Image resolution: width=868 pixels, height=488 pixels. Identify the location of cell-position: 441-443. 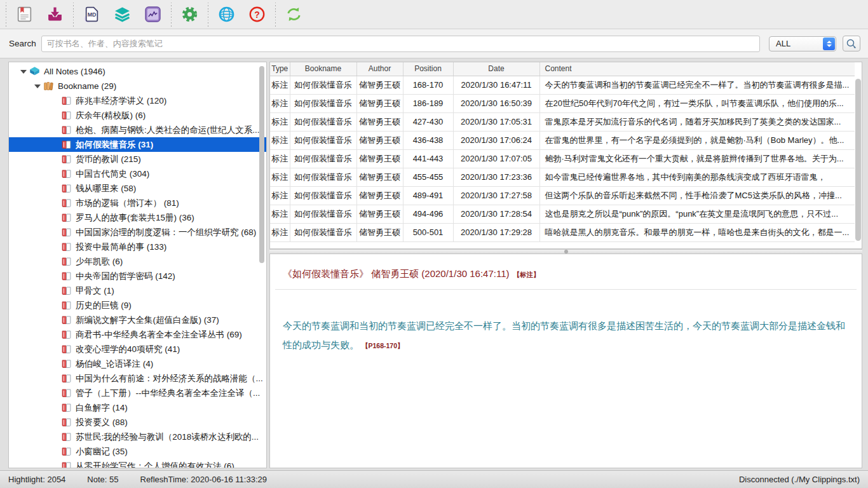
(428, 159).